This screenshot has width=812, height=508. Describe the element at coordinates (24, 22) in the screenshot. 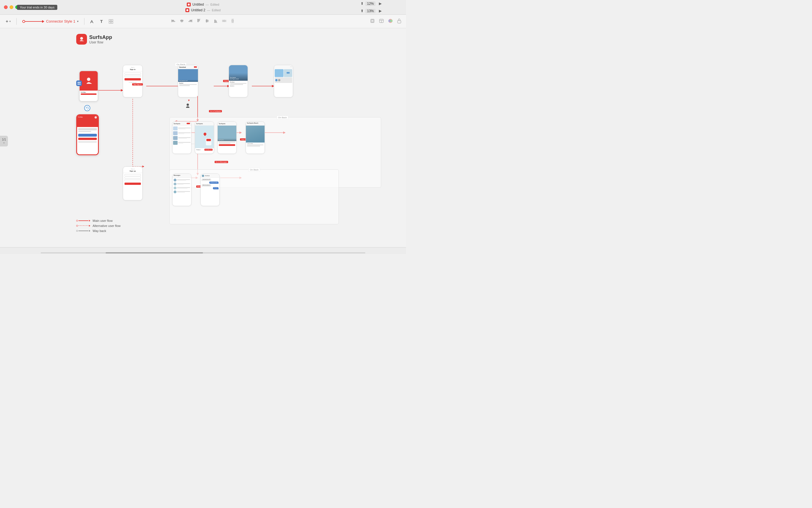

I see `conn-start-dot` at that location.